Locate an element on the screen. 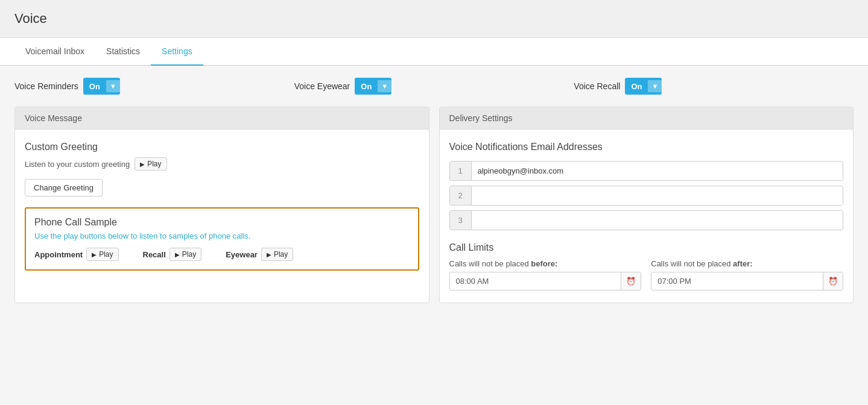 Image resolution: width=868 pixels, height=405 pixels. email-num-2: 2 is located at coordinates (461, 195).